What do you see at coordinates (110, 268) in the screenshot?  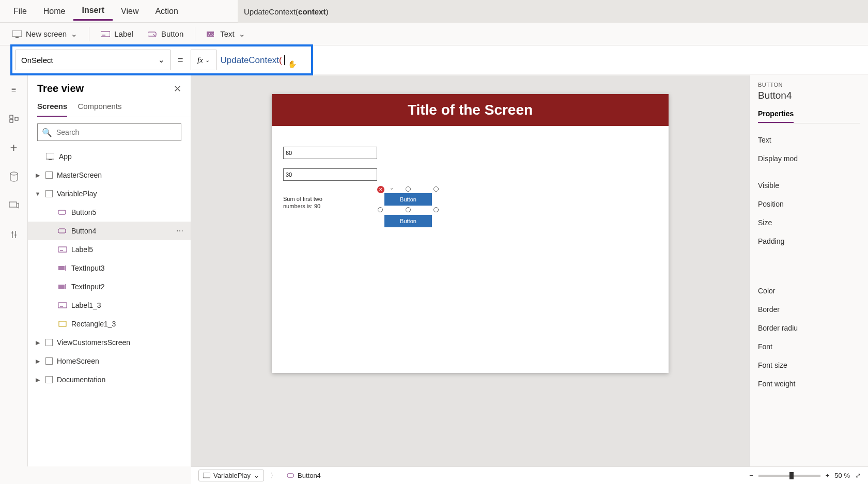 I see `tree-node-textinput3: TextInput3` at bounding box center [110, 268].